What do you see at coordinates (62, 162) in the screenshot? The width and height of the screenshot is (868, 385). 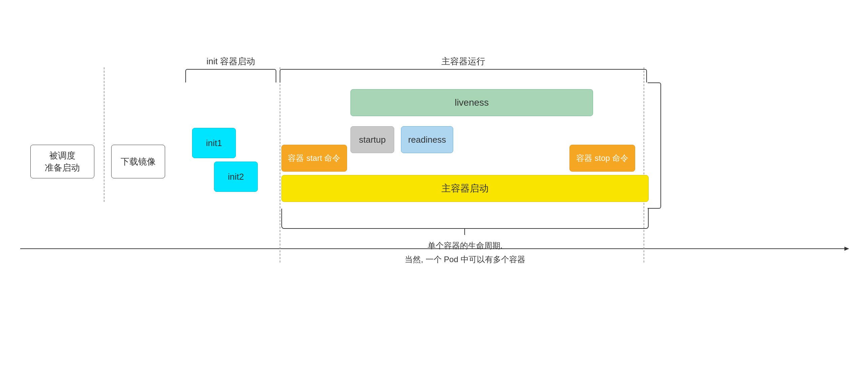 I see `scheduled-box: 被调度 准备启动` at bounding box center [62, 162].